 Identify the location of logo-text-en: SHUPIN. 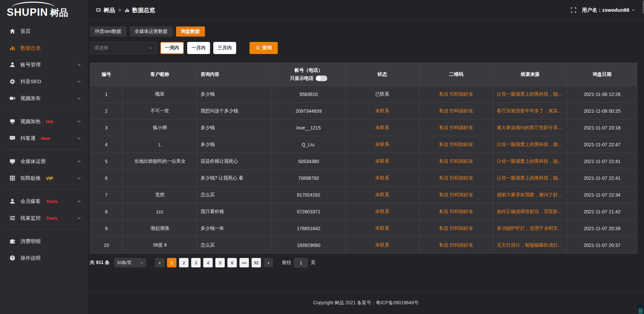
(28, 12).